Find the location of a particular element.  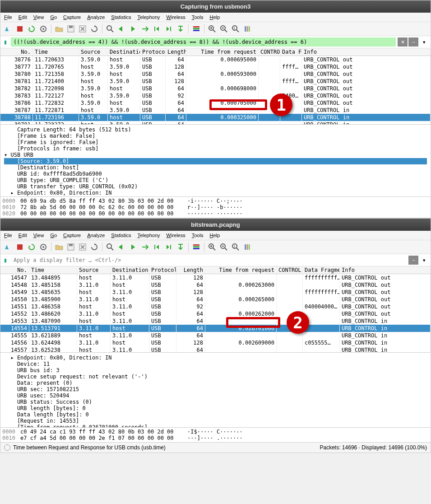

detail-line: URB bus id: 3 is located at coordinates (216, 370).